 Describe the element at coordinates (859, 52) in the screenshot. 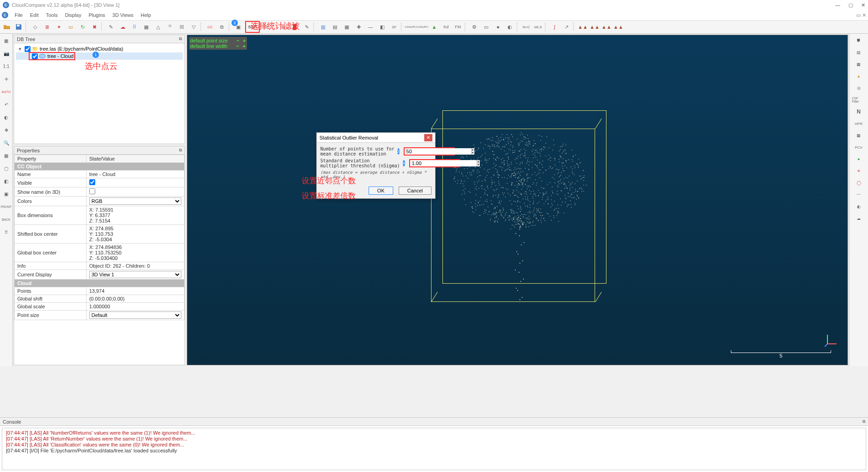

I see `layers-icon: ▤` at that location.